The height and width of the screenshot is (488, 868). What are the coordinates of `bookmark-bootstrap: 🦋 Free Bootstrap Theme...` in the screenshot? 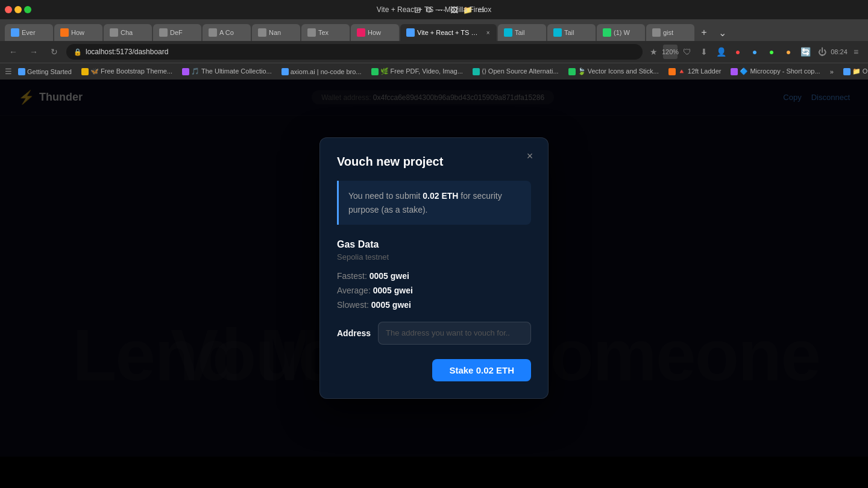 It's located at (127, 71).